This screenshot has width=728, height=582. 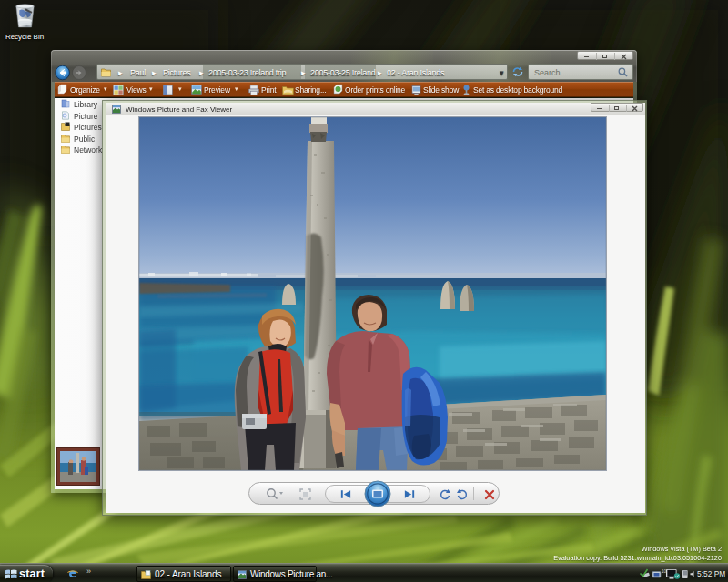 What do you see at coordinates (664, 571) in the screenshot?
I see `svg-text: 10` at bounding box center [664, 571].